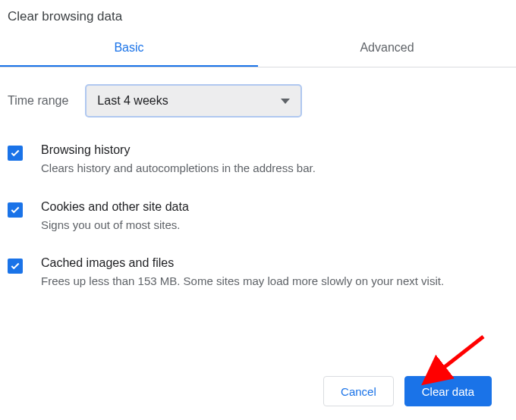  Describe the element at coordinates (269, 226) in the screenshot. I see `option-description: Signs you out of most sites.` at that location.